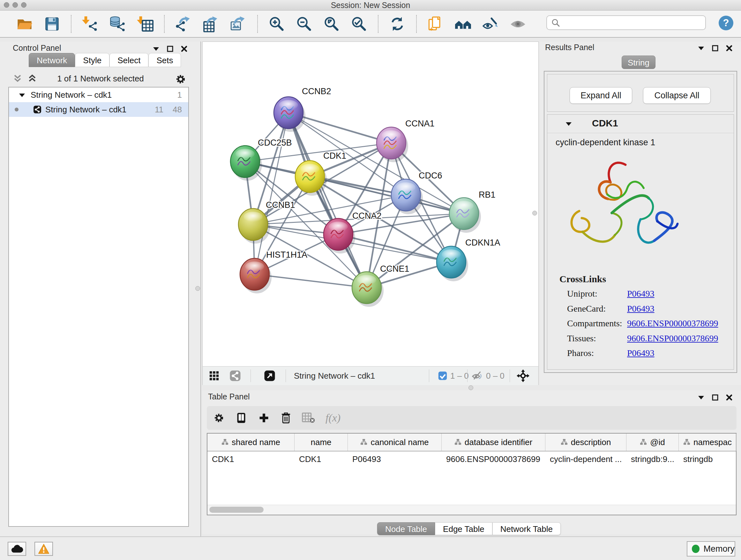 Image resolution: width=741 pixels, height=560 pixels. What do you see at coordinates (332, 24) in the screenshot?
I see `zoom-fit-button` at bounding box center [332, 24].